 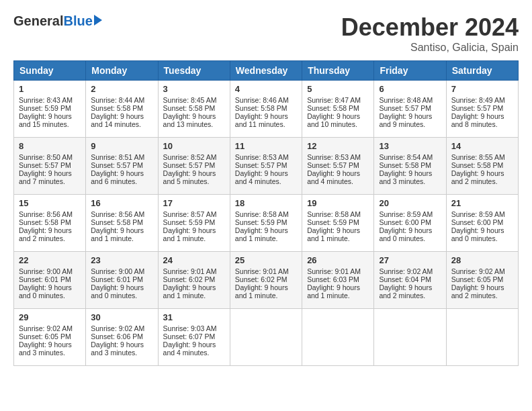 I want to click on sunrise-text: Sunrise: 8:45 AM, so click(x=190, y=100).